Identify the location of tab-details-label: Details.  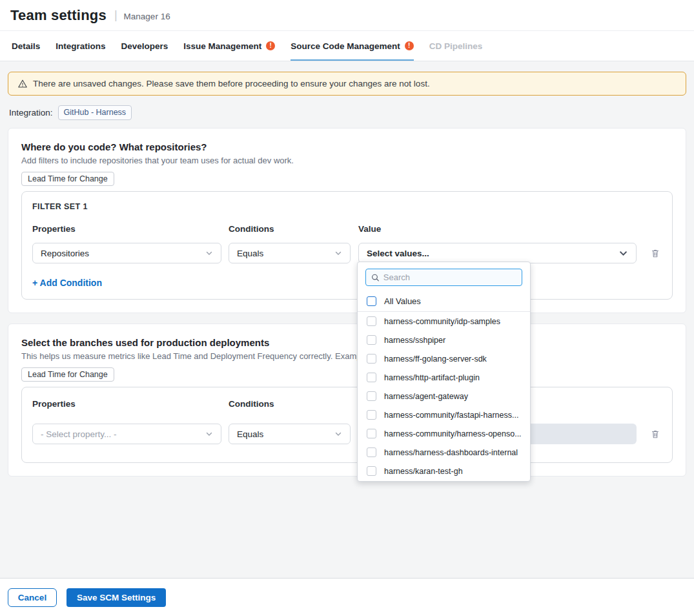
(26, 46).